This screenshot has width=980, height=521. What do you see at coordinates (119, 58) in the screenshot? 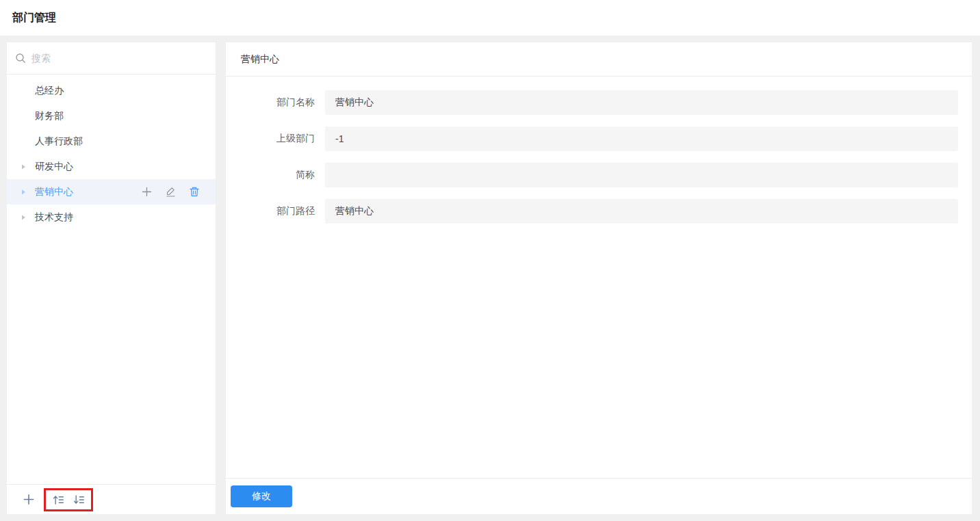
I see `search-input` at bounding box center [119, 58].